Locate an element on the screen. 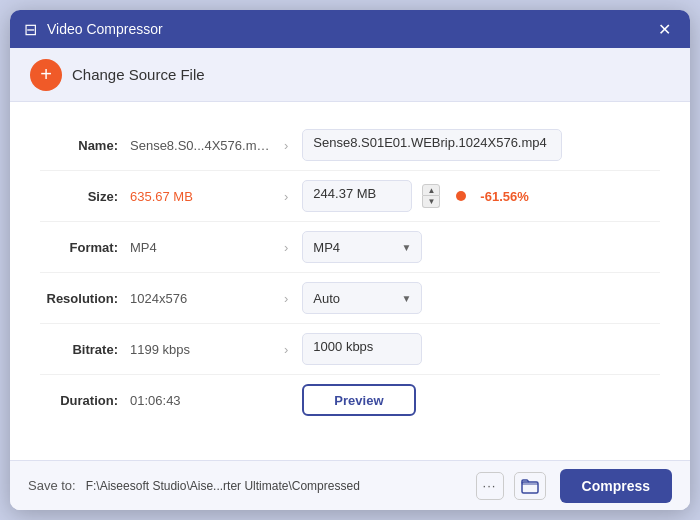 The width and height of the screenshot is (700, 520). resolution-label: Resolution: is located at coordinates (85, 298).